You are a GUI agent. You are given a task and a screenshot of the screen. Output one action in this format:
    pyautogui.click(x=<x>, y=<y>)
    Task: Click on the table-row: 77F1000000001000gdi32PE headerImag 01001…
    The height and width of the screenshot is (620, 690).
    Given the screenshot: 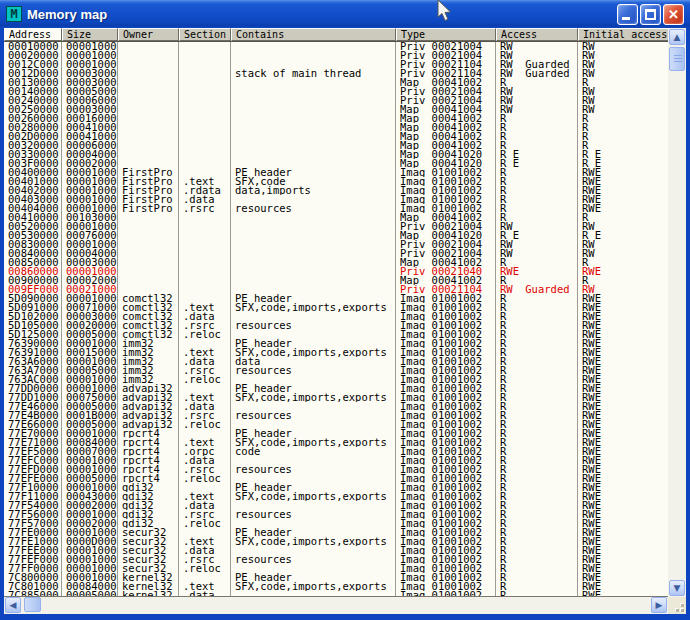 What is the action you would take?
    pyautogui.click(x=336, y=488)
    